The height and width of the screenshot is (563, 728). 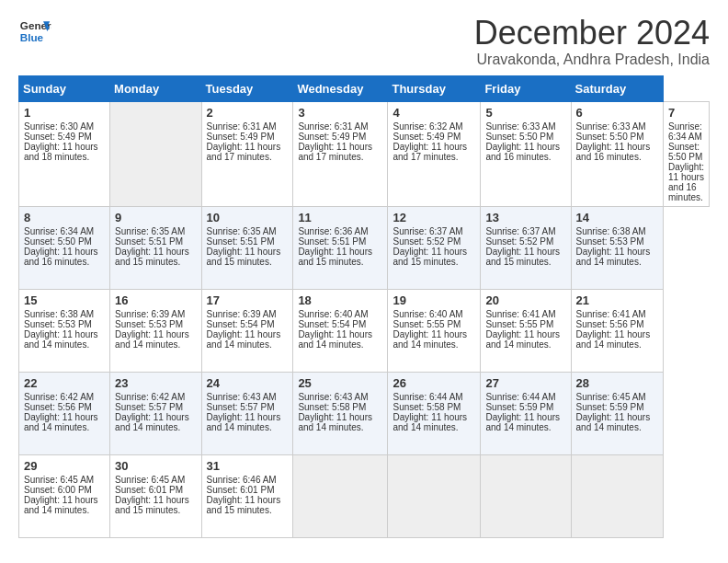 I want to click on calendar-cell: 16Sunrise: 6:39 AMSunset: 5:53 PMDayligh…, so click(x=156, y=330).